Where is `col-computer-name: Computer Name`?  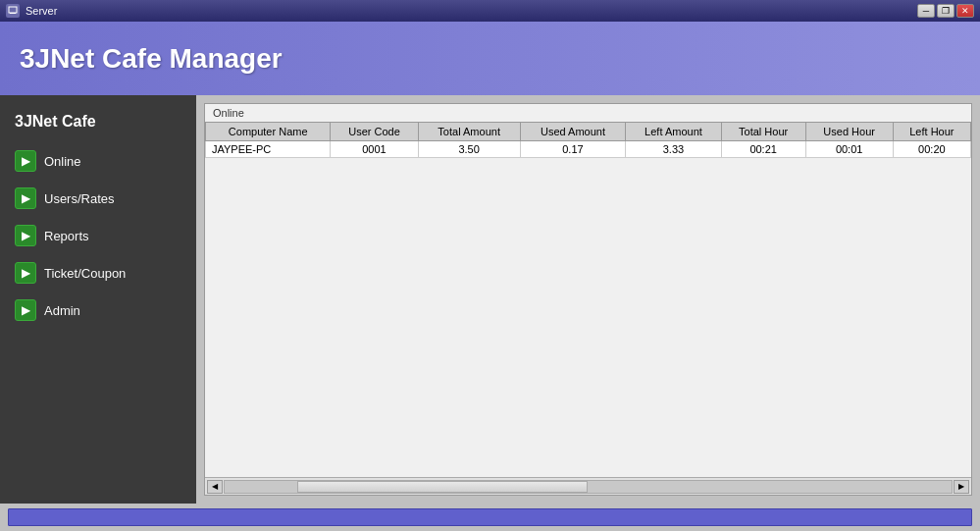
col-computer-name: Computer Name is located at coordinates (269, 132).